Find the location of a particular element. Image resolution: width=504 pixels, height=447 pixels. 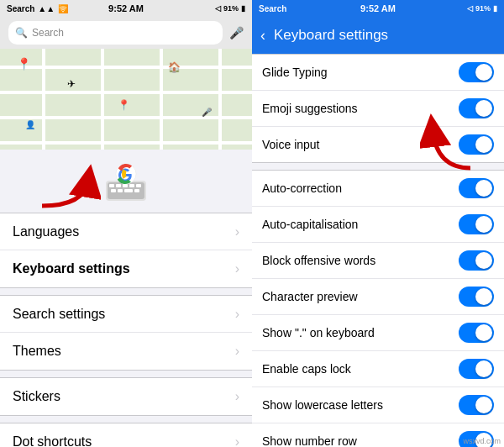

glide-typing-toggle is located at coordinates (476, 72).